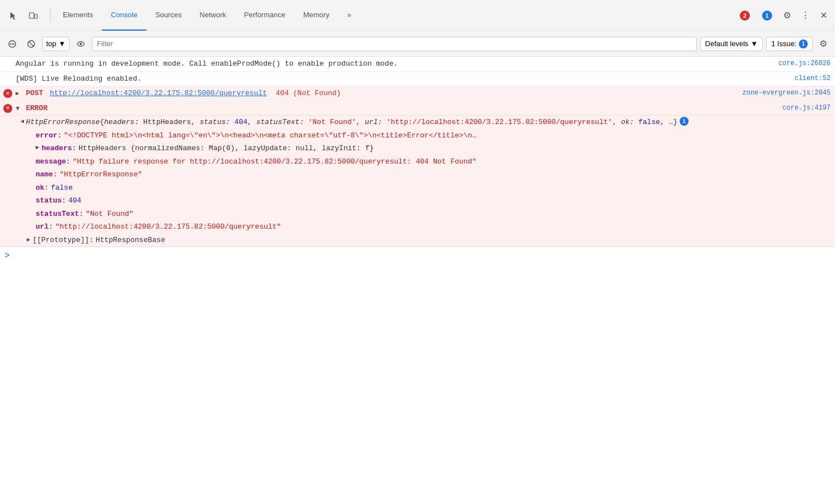  I want to click on console-toolbar: top ▼ Default levels ▼ 1 Issue: 1 ⚙, so click(418, 44).